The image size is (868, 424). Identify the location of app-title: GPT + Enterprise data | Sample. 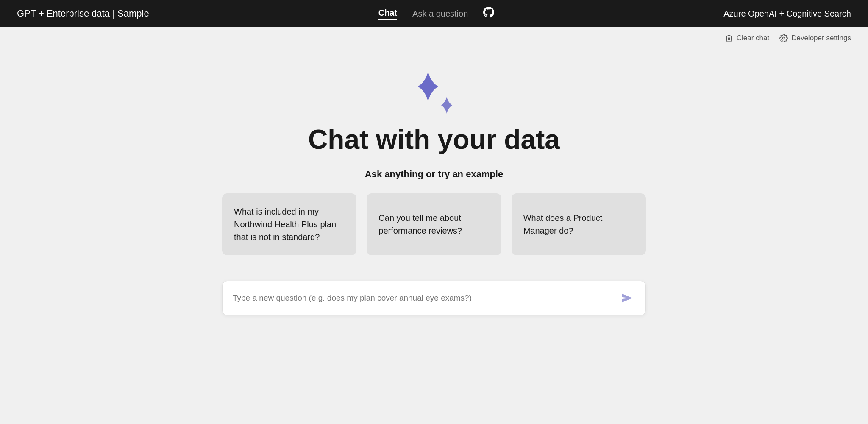
(83, 14).